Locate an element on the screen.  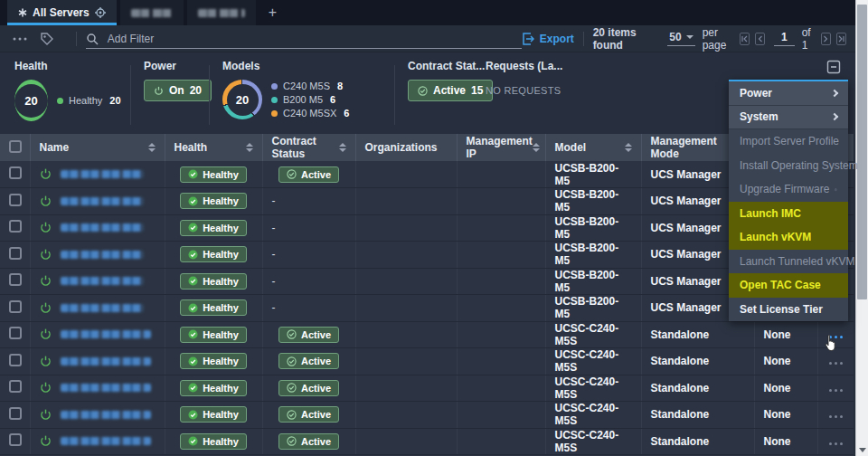
menu-item-set-license-tier: Set License Tier is located at coordinates (788, 309).